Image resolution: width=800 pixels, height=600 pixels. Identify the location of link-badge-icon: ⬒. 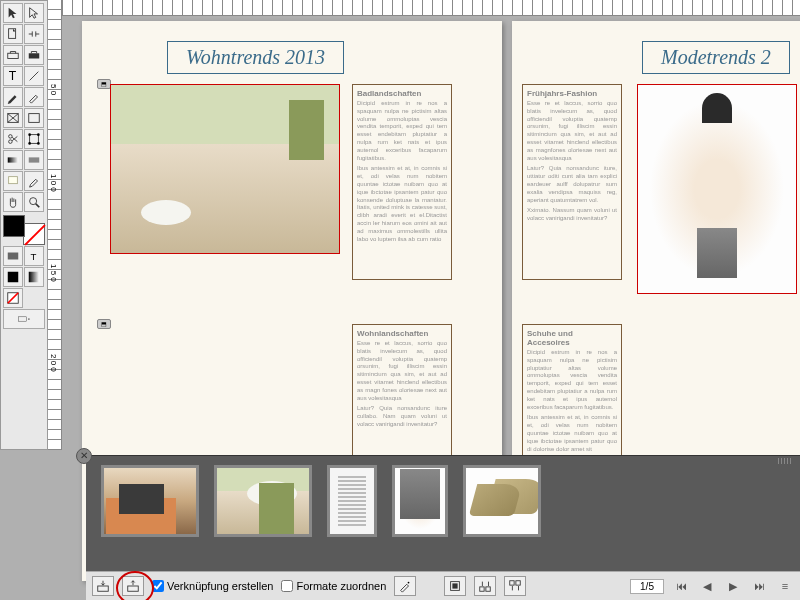
(104, 324).